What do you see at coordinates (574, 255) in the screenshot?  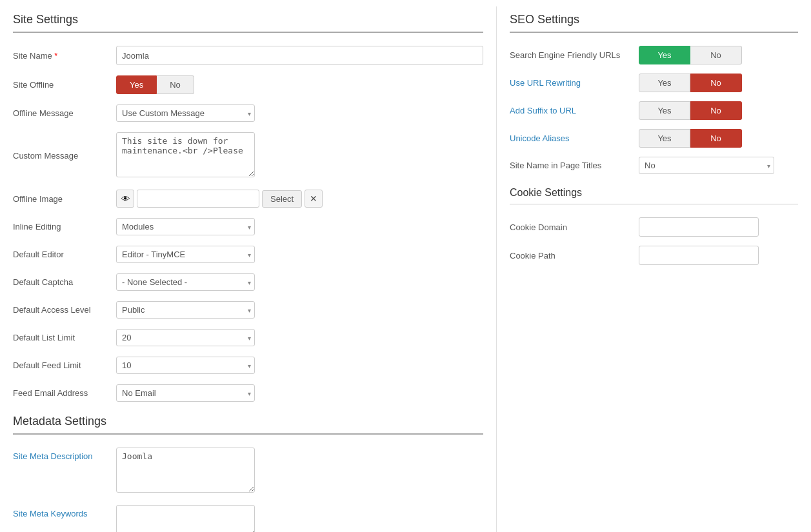 I see `cookie-path-label: Cookie Path` at bounding box center [574, 255].